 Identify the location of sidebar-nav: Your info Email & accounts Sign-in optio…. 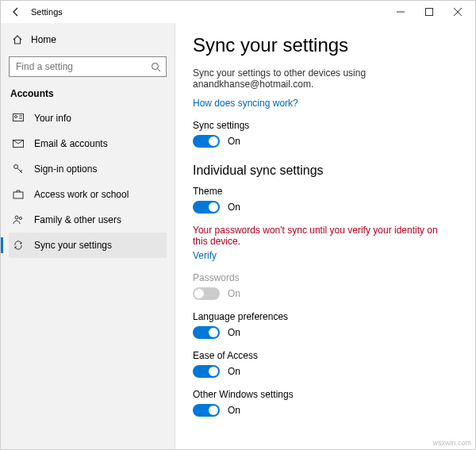
(87, 182).